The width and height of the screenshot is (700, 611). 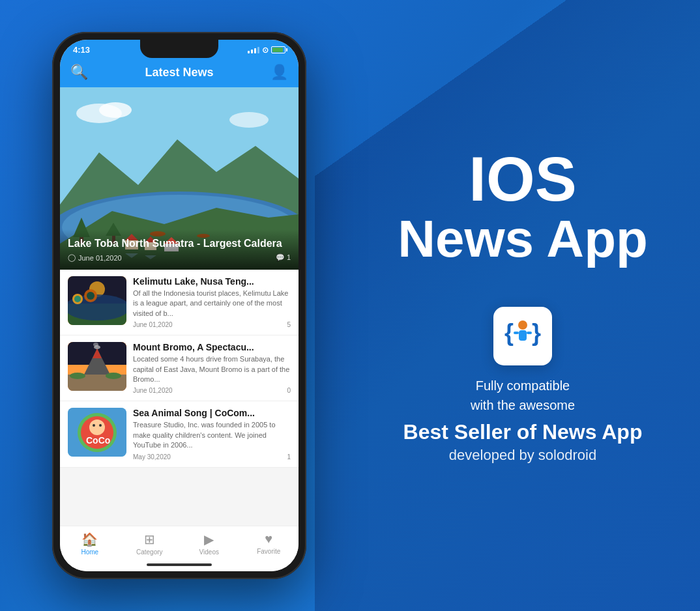 I want to click on home-indicator, so click(x=179, y=565).